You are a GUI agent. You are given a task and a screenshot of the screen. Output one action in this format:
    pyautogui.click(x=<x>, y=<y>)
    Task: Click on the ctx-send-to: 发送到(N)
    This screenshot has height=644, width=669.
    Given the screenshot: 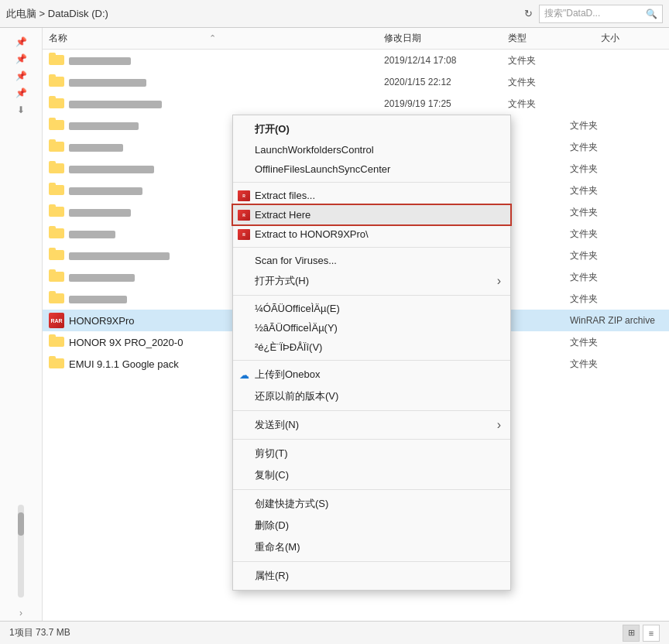 What is the action you would take?
    pyautogui.click(x=372, y=425)
    